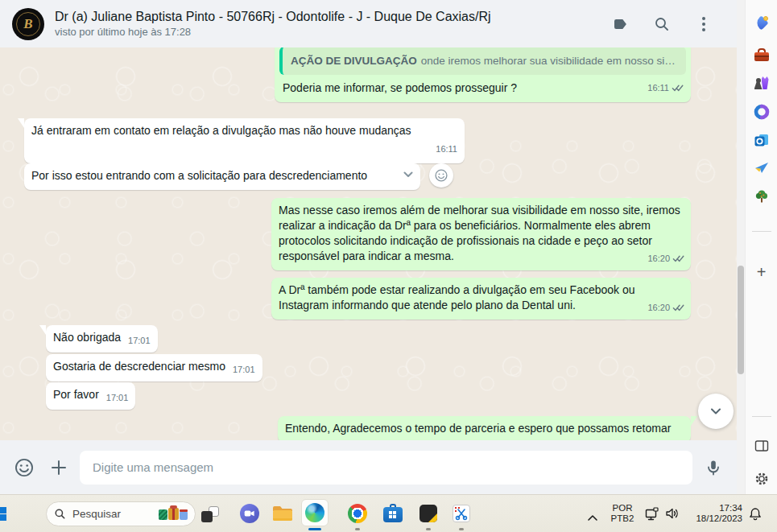 This screenshot has height=532, width=777. I want to click on add-sidebar-item-icon: +, so click(762, 272).